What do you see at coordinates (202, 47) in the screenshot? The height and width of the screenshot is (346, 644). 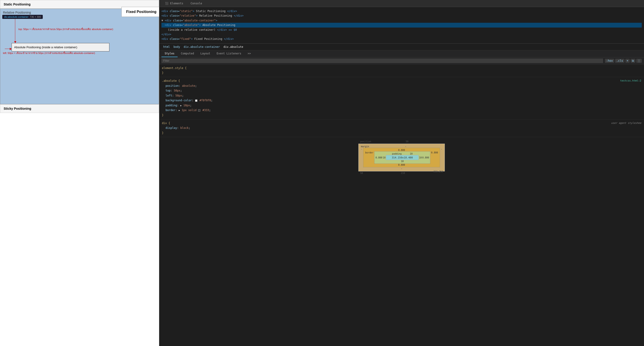 I see `bc-abs-container: div.absolute-container` at bounding box center [202, 47].